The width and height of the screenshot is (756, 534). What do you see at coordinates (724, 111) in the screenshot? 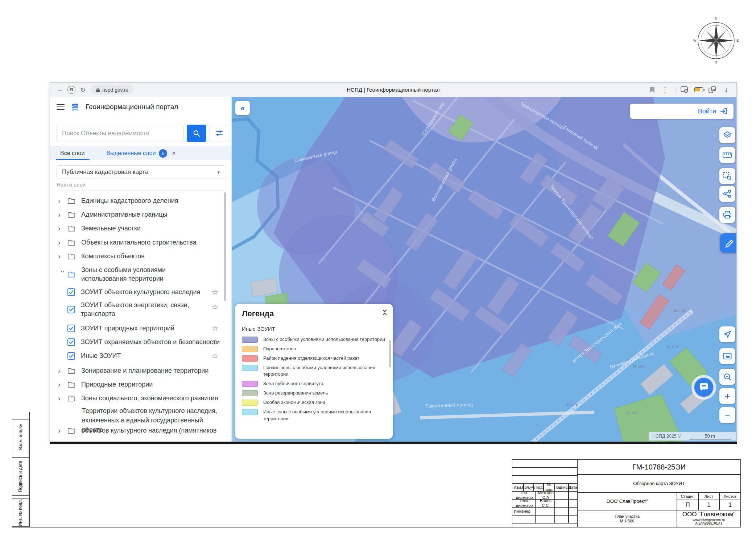
I see `login-icon` at bounding box center [724, 111].